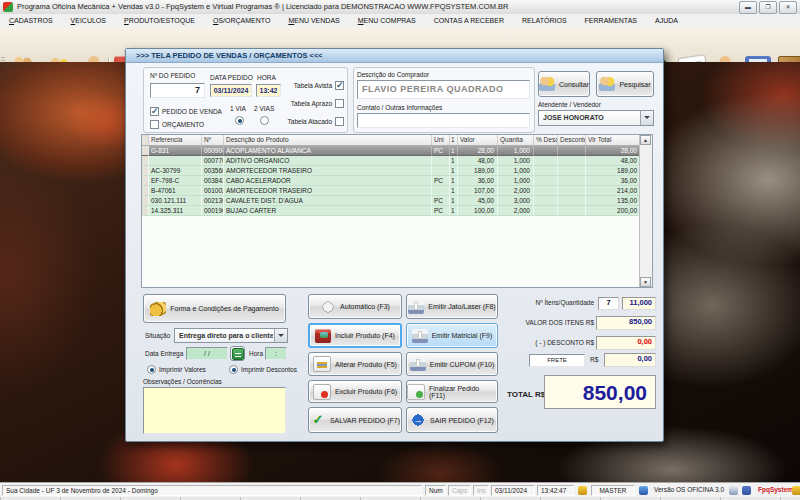  I want to click on freight-box: 0,00, so click(630, 360).